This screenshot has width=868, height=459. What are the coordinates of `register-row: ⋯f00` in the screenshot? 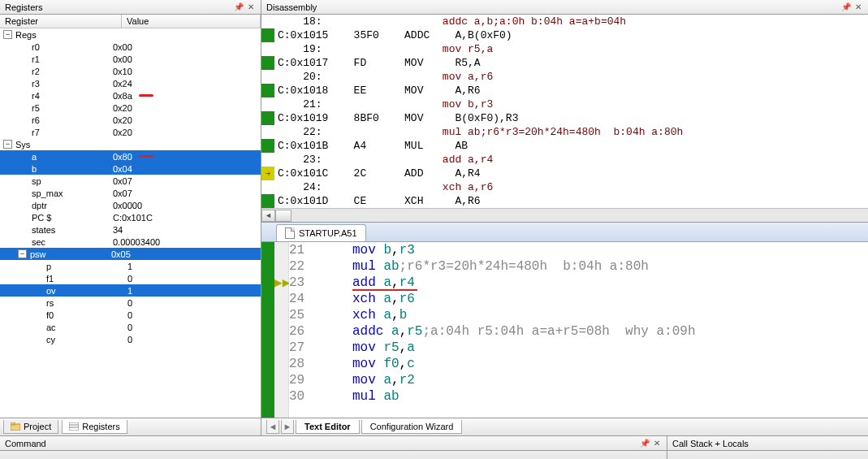 It's located at (130, 315).